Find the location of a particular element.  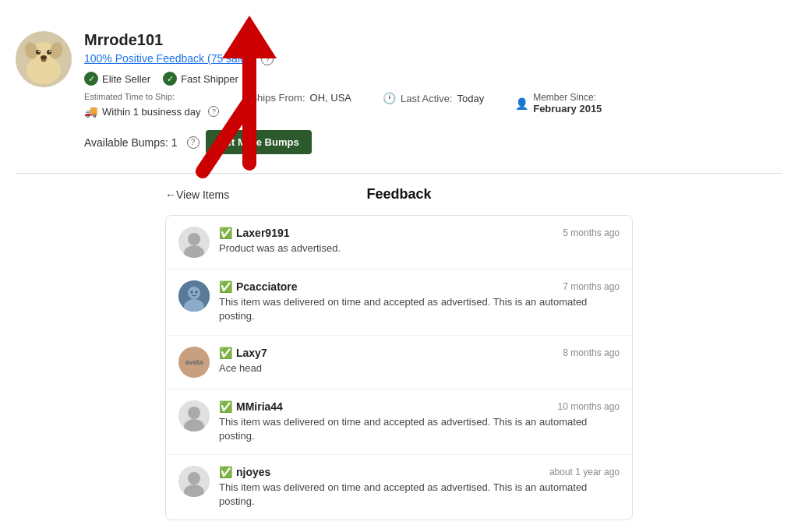

section-divider is located at coordinates (399, 173).